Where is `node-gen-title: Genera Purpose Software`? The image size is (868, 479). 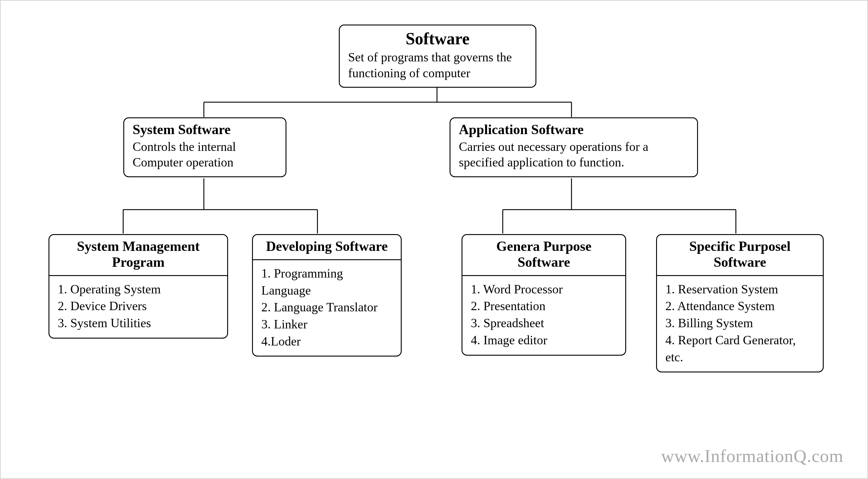
node-gen-title: Genera Purpose Software is located at coordinates (544, 255).